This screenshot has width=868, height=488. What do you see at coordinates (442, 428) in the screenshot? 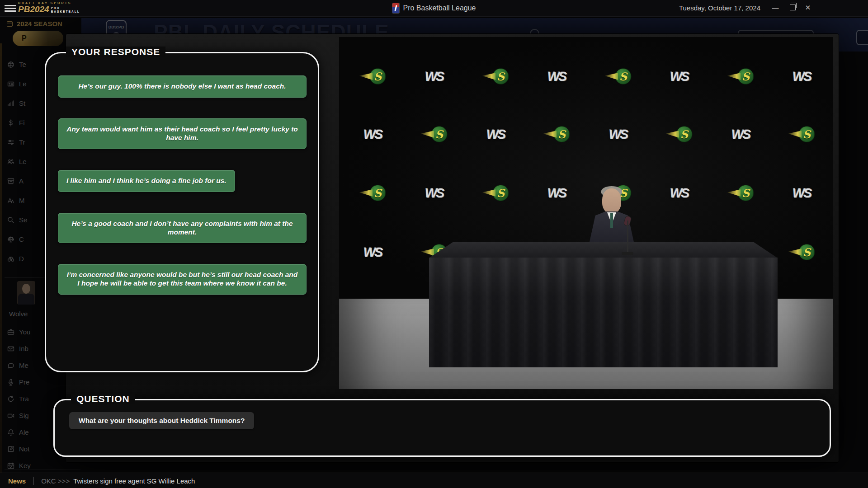
I see `question-panel: QUESTION What are your thoughts about He…` at bounding box center [442, 428].